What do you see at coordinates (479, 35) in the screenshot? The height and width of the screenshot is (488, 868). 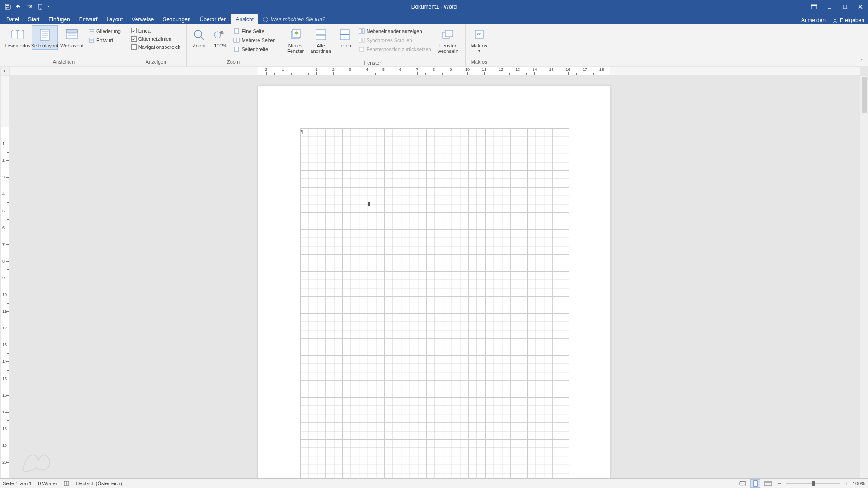 I see `macros-icon` at bounding box center [479, 35].